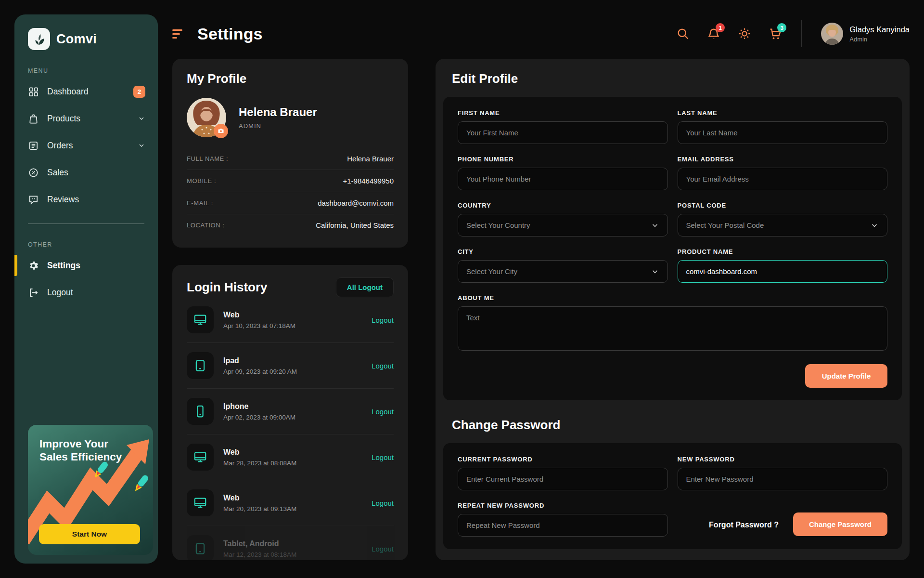 The height and width of the screenshot is (578, 924). I want to click on sidebar-item-products: Products, so click(86, 118).